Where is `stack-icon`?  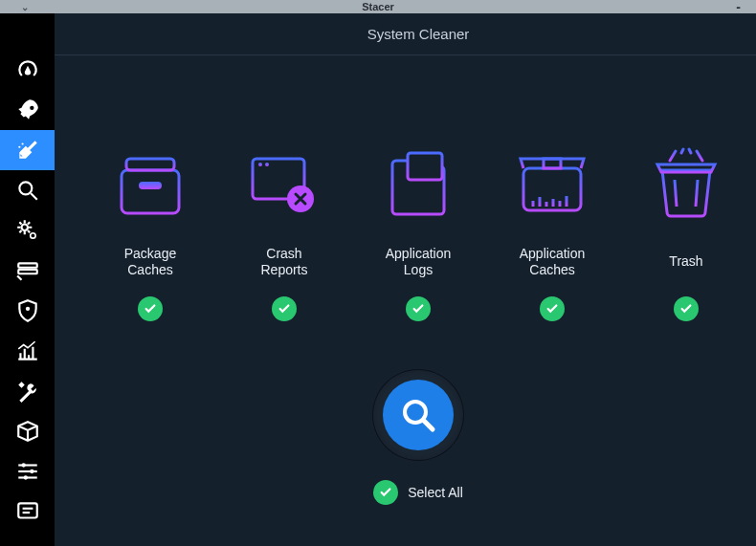
stack-icon is located at coordinates (28, 271).